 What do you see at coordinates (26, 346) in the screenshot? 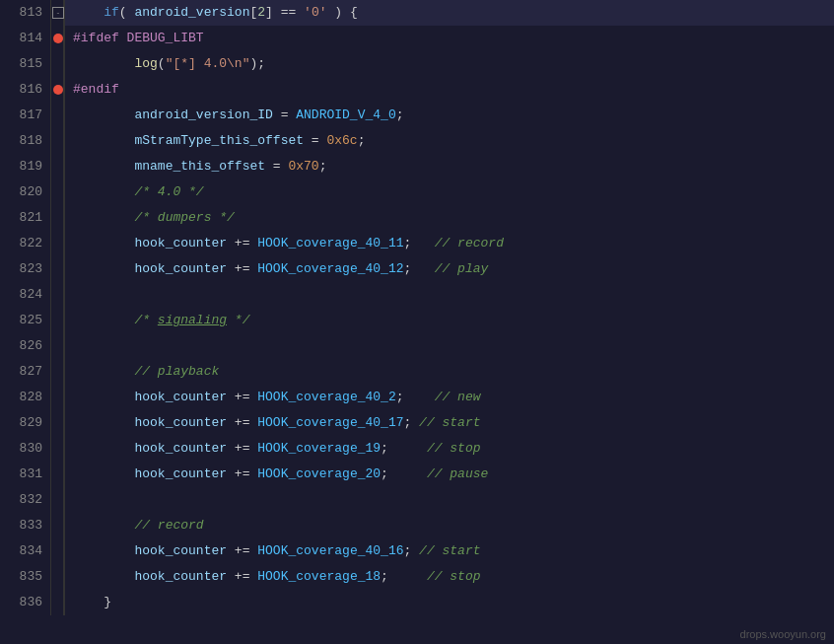
I see `line-number: 826` at bounding box center [26, 346].